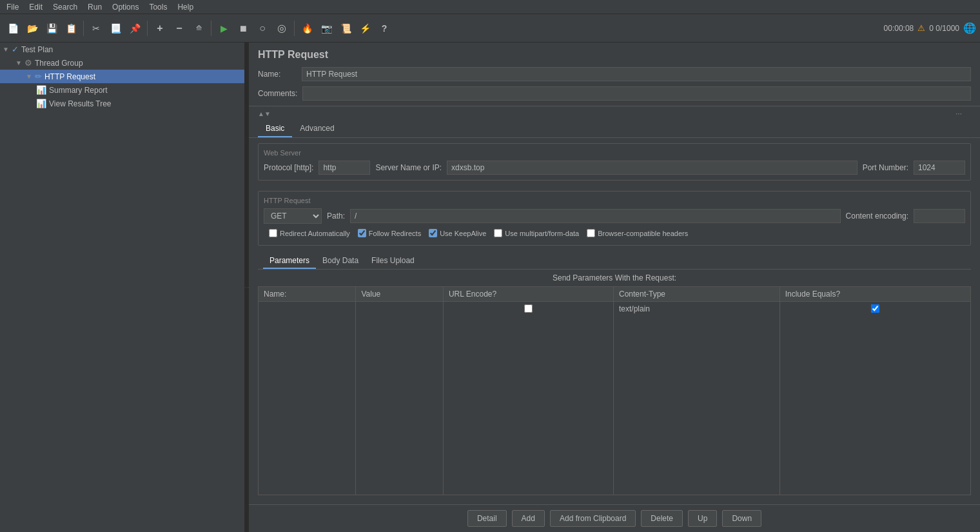 The height and width of the screenshot is (532, 980). What do you see at coordinates (37, 50) in the screenshot?
I see `test-plan-label: Test Plan` at bounding box center [37, 50].